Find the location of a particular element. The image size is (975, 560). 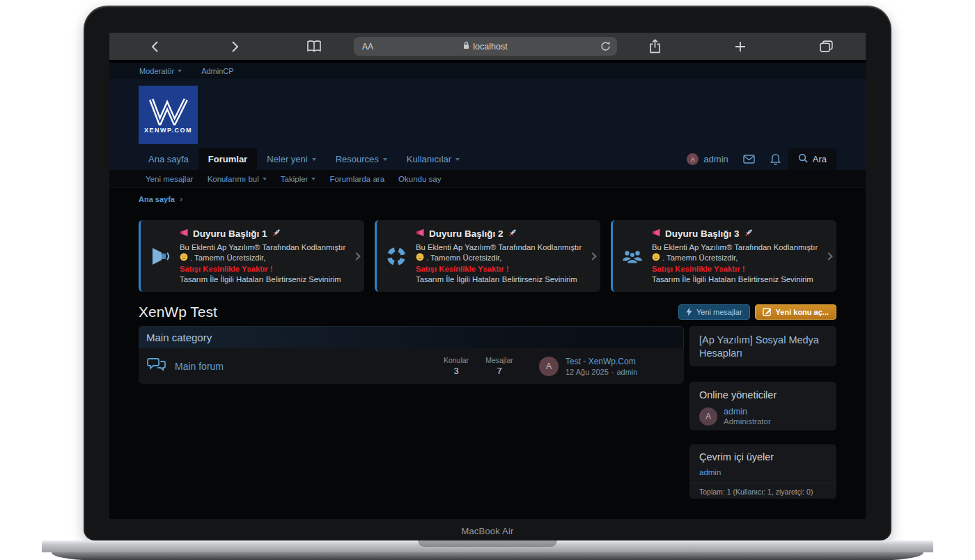

staff-user-role: Administrator is located at coordinates (747, 421).